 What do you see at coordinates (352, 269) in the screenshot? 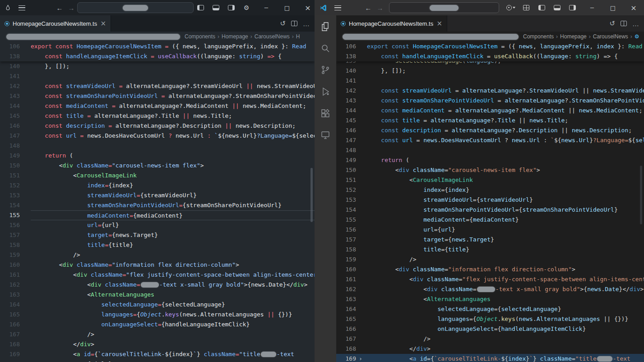
I see `line-number-gutter: 160` at bounding box center [352, 269].